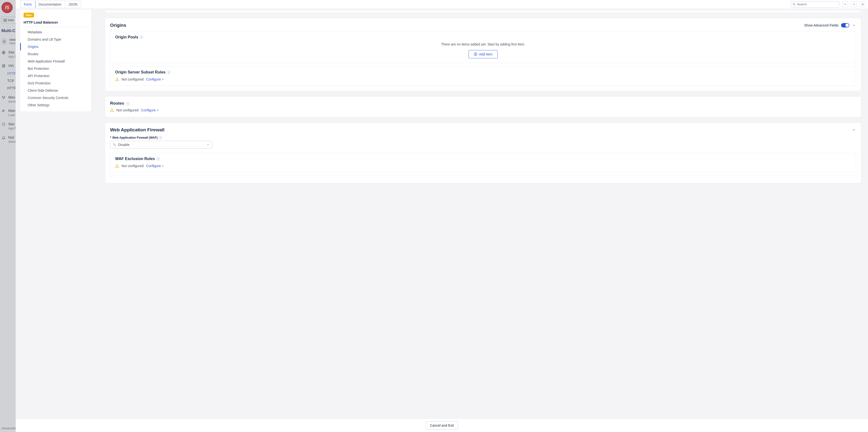 This screenshot has height=432, width=868. Describe the element at coordinates (483, 153) in the screenshot. I see `section-waf: Web Application Firewall * Web Applicati…` at that location.